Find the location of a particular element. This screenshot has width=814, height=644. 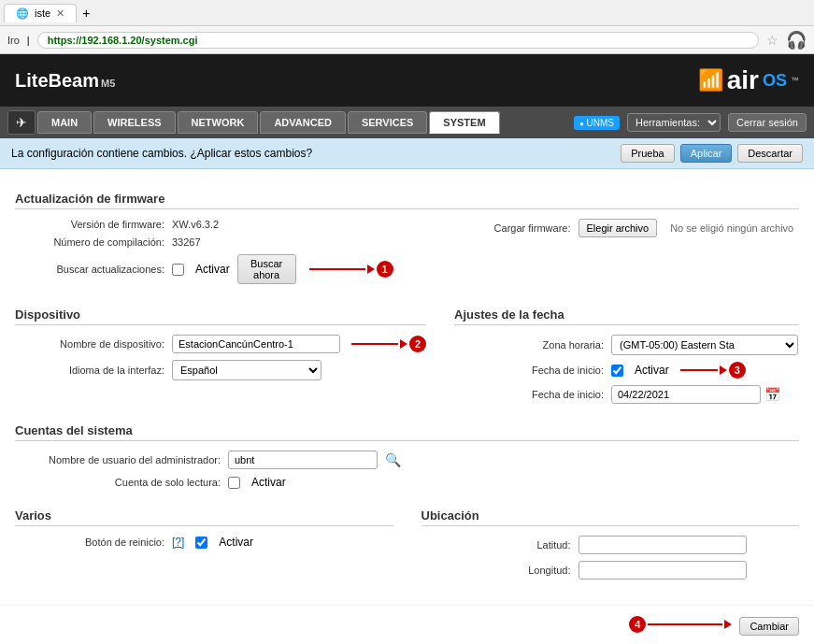

device-section-title: Dispositivo is located at coordinates (221, 316).